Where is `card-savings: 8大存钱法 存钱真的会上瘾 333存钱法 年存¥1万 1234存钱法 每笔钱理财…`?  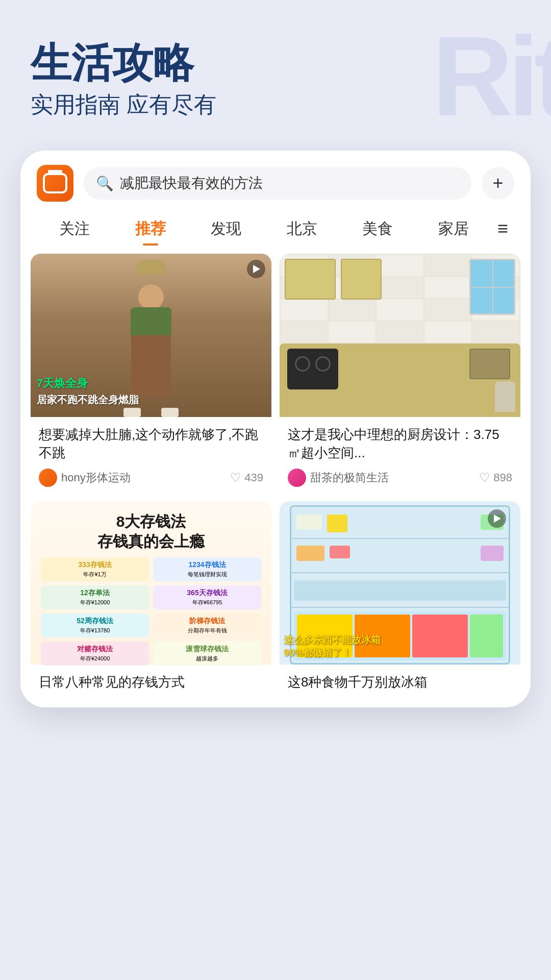 card-savings: 8大存钱法 存钱真的会上瘾 333存钱法 年存¥1万 1234存钱法 每笔钱理财… is located at coordinates (151, 599).